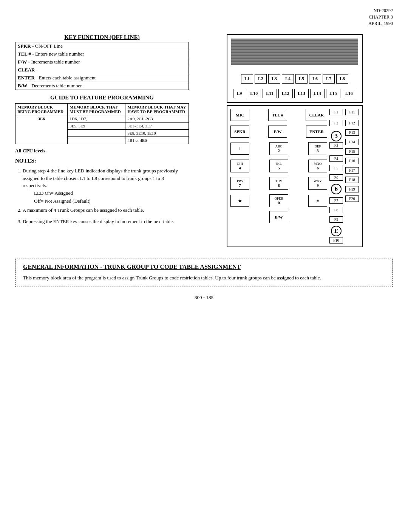 This screenshot has height=532, width=408. I want to click on note-item-2: A maximum of 4 Trunk Groups can be assig…, so click(106, 210).